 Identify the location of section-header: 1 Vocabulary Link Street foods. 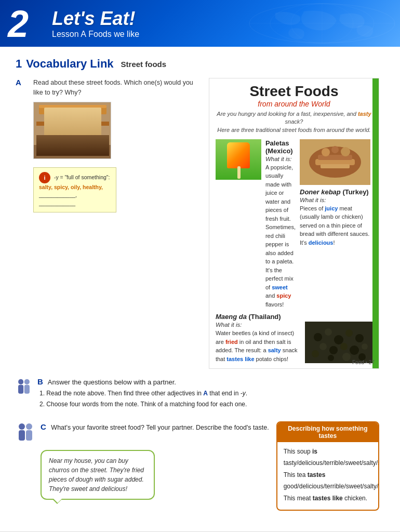
(197, 64).